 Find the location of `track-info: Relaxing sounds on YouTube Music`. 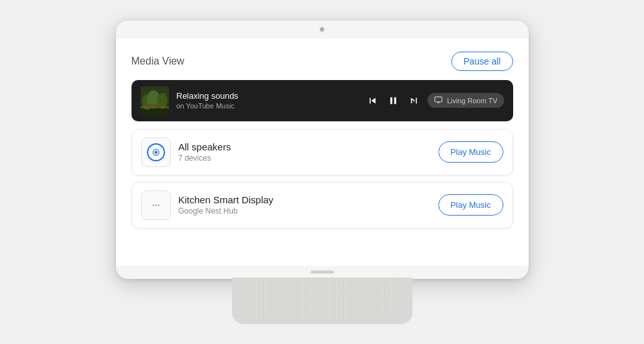

track-info: Relaxing sounds on YouTube Music is located at coordinates (268, 101).